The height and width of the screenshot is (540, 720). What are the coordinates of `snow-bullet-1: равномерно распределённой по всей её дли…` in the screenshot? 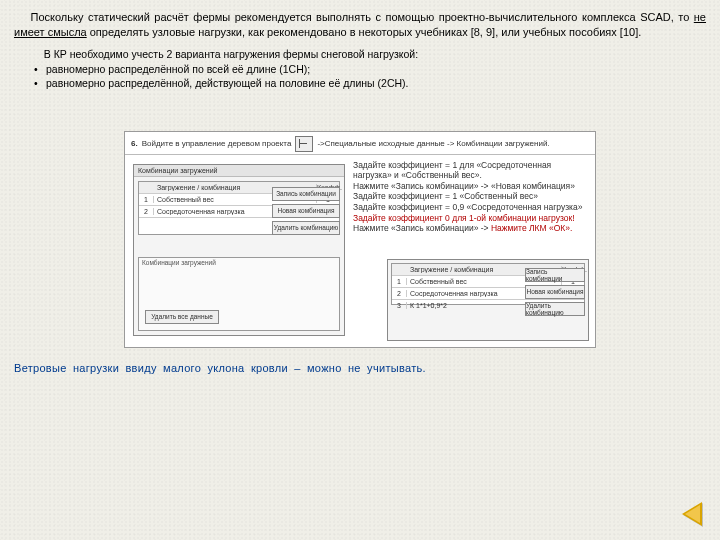 It's located at (370, 70).